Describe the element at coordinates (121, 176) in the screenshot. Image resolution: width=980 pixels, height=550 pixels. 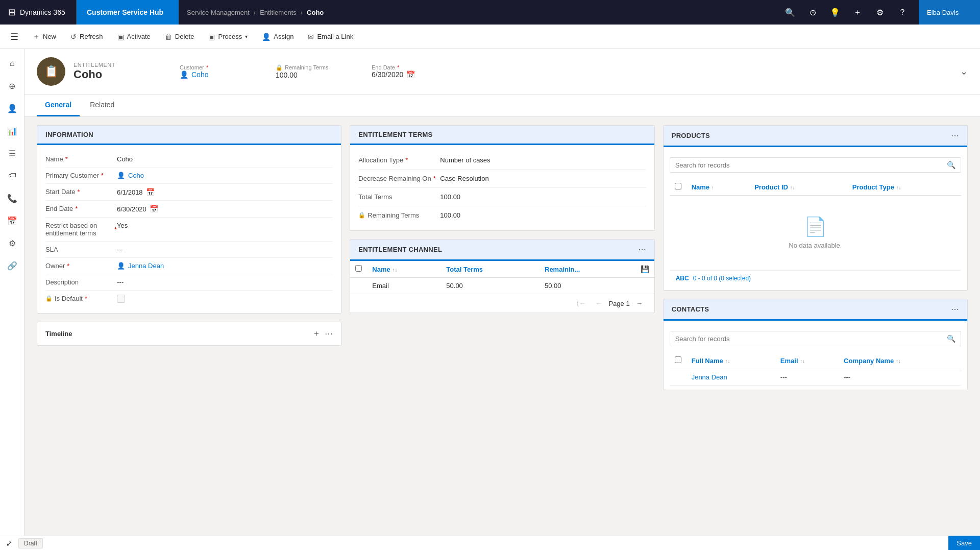
I see `customer-link-icon: 👤` at that location.